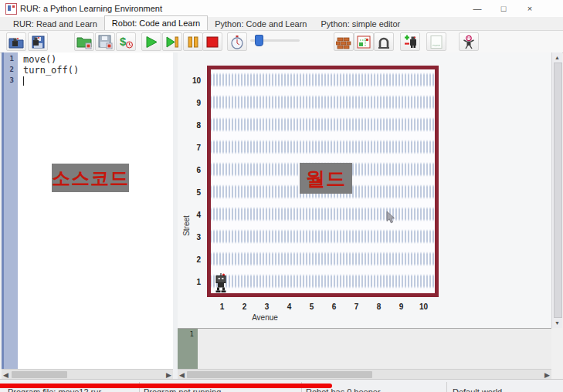 The height and width of the screenshot is (392, 563). I want to click on add-remove-beepers-icon, so click(410, 42).